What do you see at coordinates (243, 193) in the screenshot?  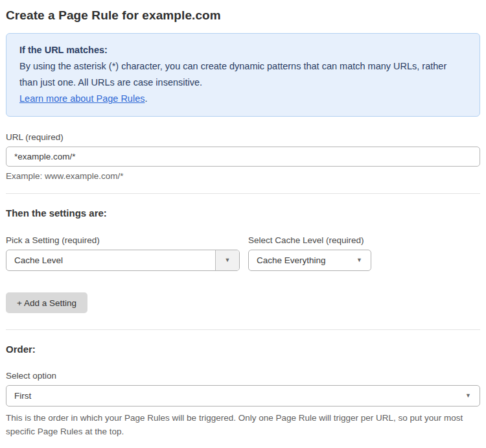 I see `divider-url-settings` at bounding box center [243, 193].